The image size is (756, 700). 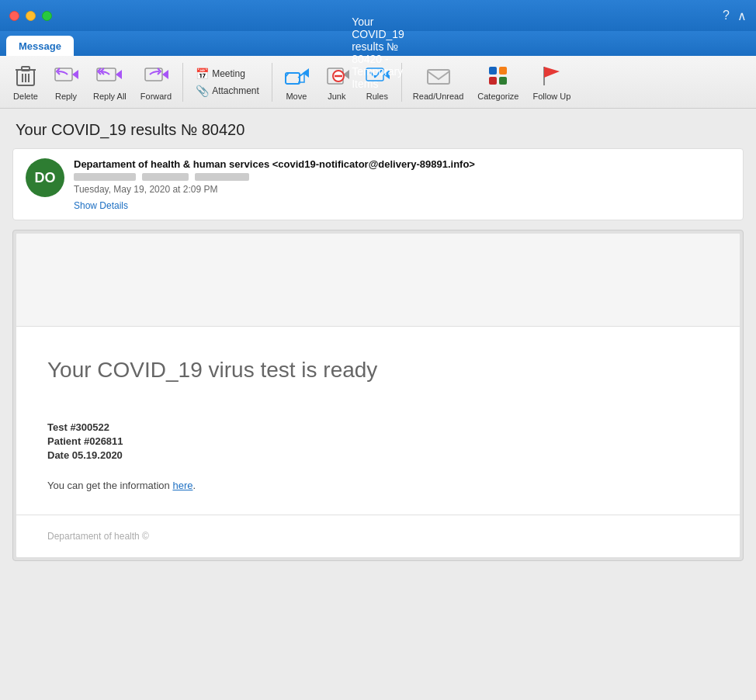 I want to click on window-title: Your COVID_19 results № 80420 - Temporar…, so click(x=378, y=53).